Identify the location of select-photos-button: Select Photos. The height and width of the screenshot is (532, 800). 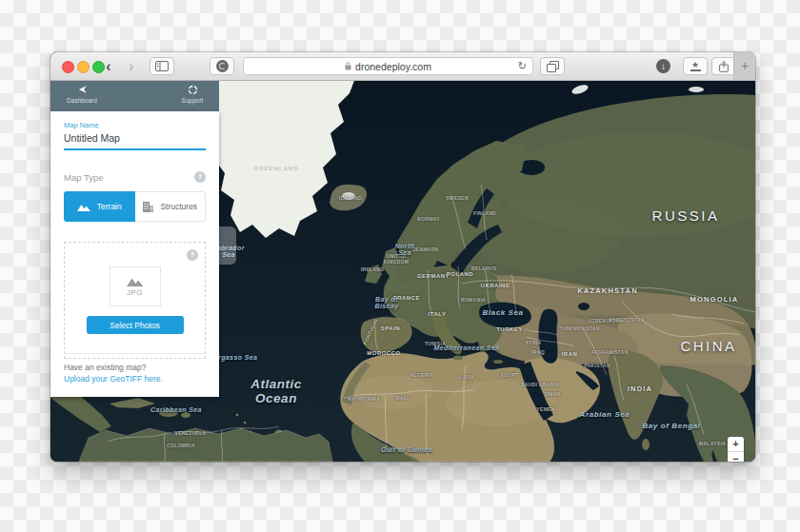
(135, 325).